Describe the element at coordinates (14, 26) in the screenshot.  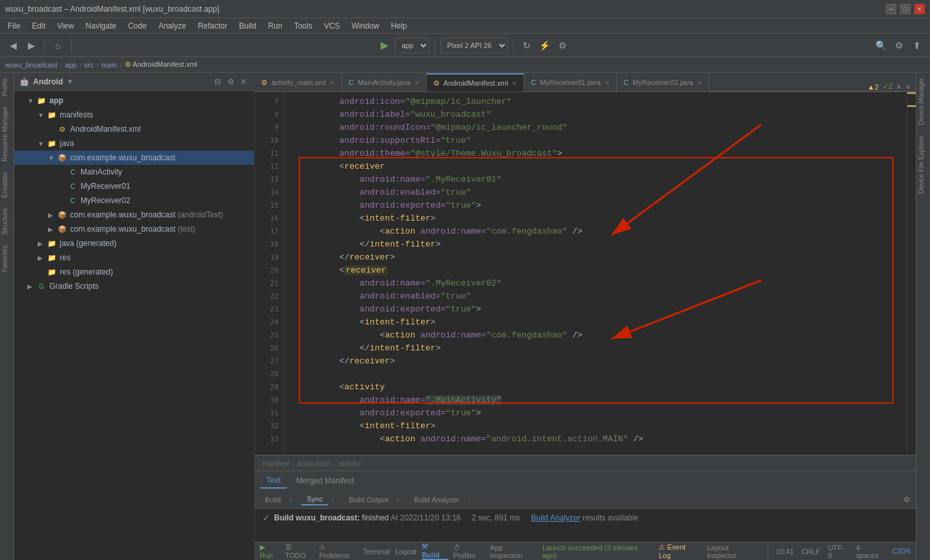
I see `menu-file: File` at that location.